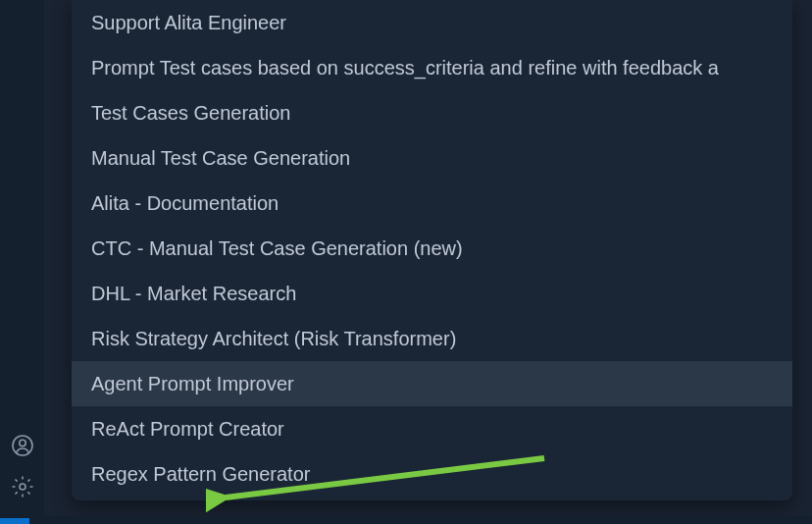 The height and width of the screenshot is (524, 812). Describe the element at coordinates (15, 521) in the screenshot. I see `status-bar-accent` at that location.